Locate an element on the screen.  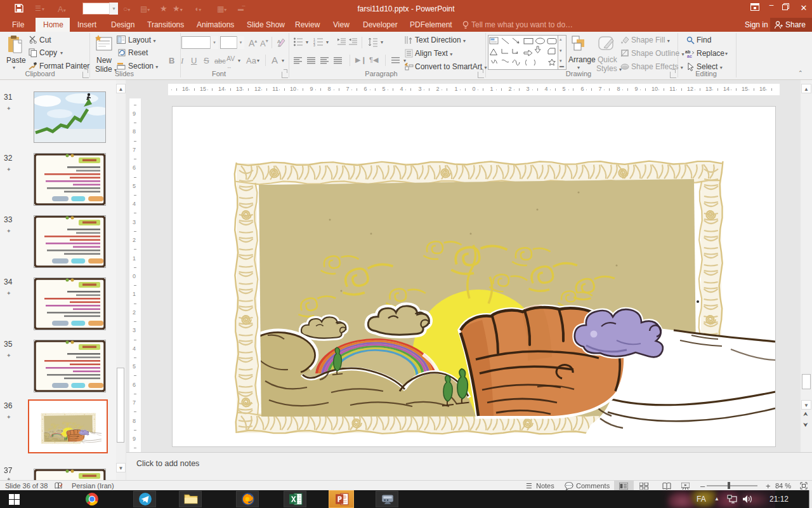
svg-text: 3 is located at coordinates (315, 44).